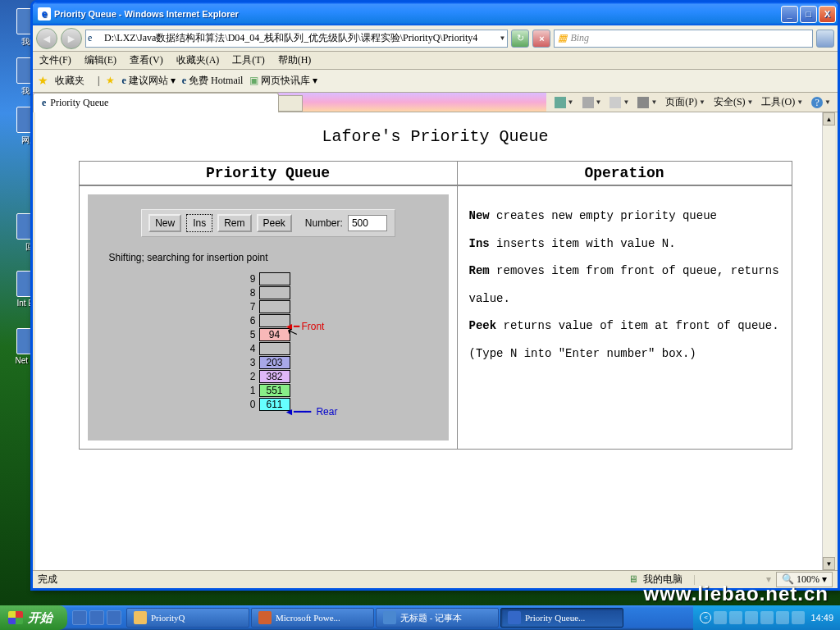 This screenshot has width=840, height=630. What do you see at coordinates (829, 341) in the screenshot?
I see `vertical-scrollbar: ▲ ▼` at bounding box center [829, 341].